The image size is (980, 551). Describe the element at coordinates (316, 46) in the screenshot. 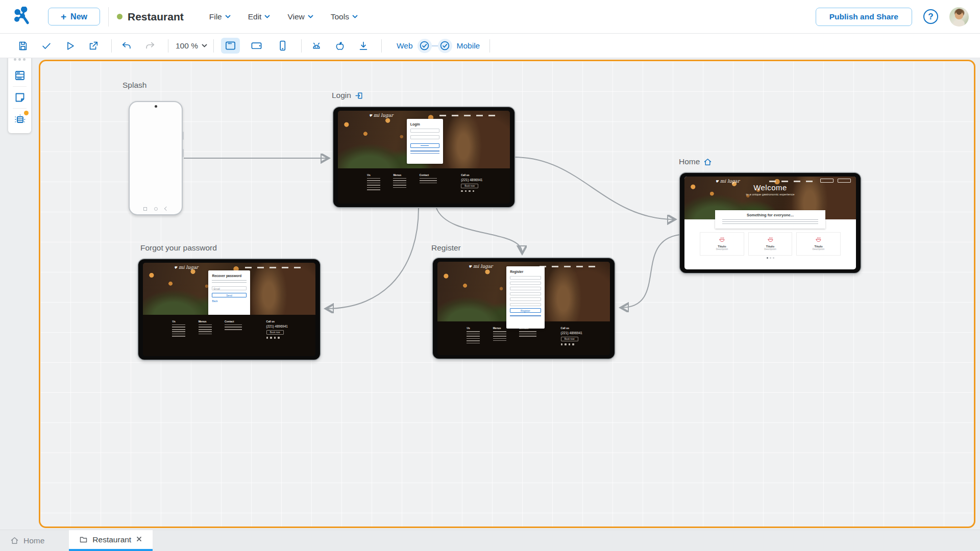

I see `android-icon` at that location.